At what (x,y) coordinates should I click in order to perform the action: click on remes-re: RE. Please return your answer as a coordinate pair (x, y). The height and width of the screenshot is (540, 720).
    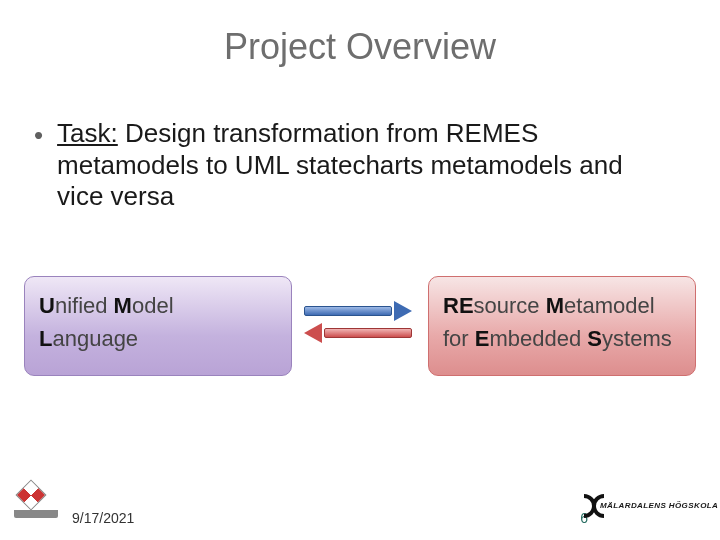
    Looking at the image, I should click on (458, 306).